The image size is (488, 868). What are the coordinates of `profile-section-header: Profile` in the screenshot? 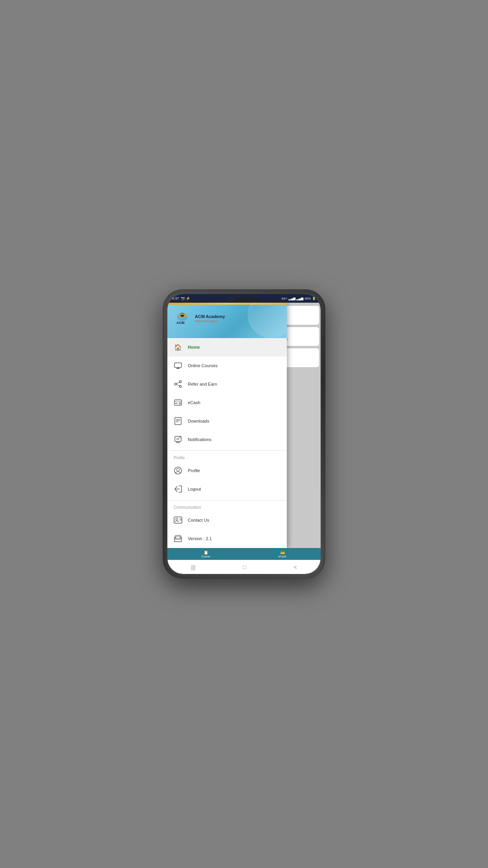 It's located at (227, 457).